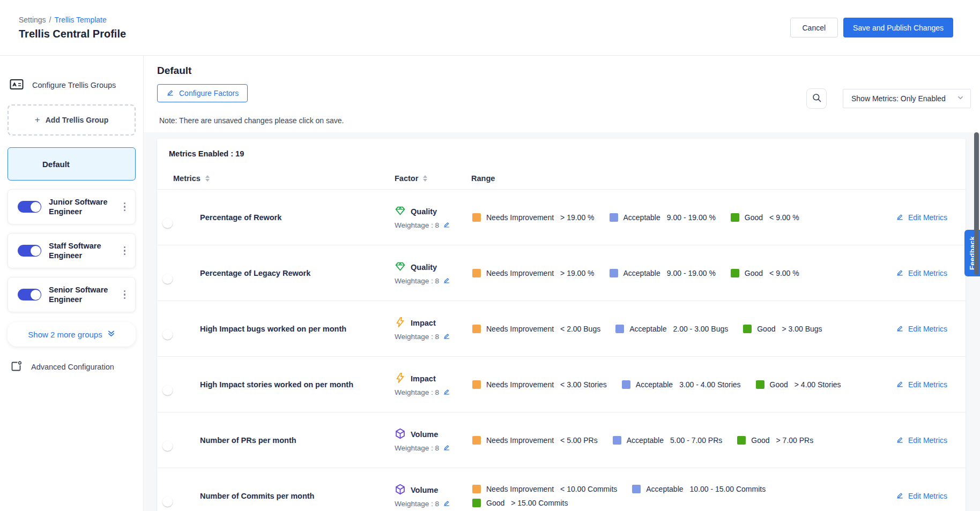  Describe the element at coordinates (816, 99) in the screenshot. I see `search-button` at that location.